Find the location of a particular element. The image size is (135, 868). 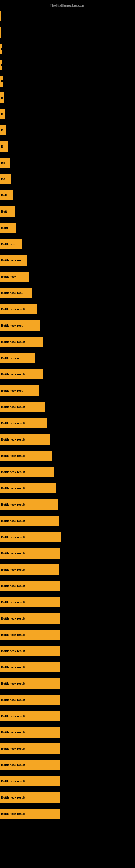

bar-label: Bott is located at coordinates (4, 195).